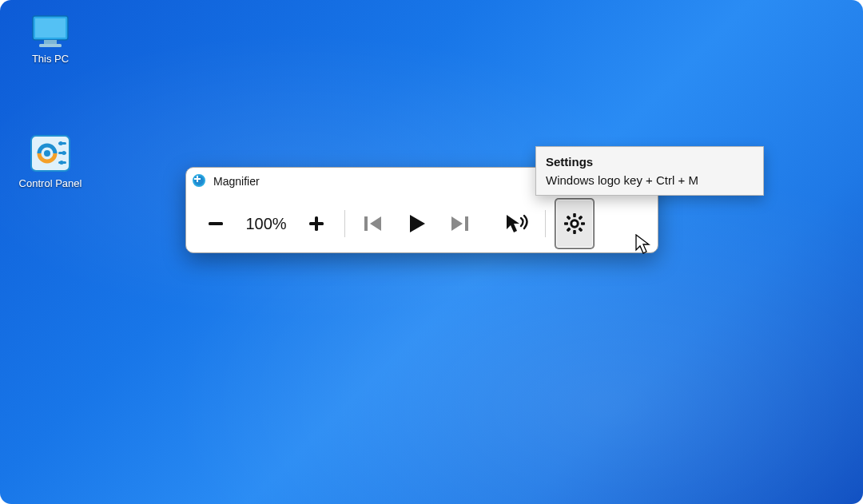 The height and width of the screenshot is (504, 863). What do you see at coordinates (575, 224) in the screenshot?
I see `gear-icon` at bounding box center [575, 224].